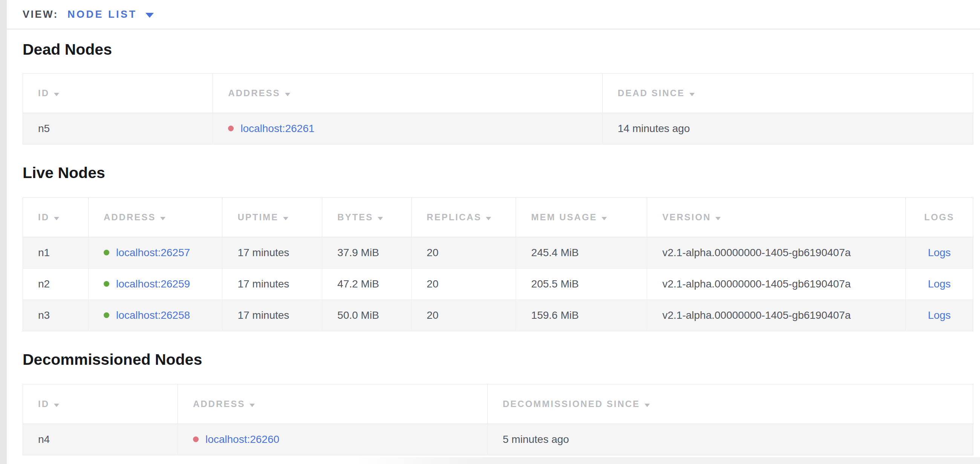  What do you see at coordinates (498, 419) in the screenshot?
I see `decommissioned-nodes-table: IDADDRESSDECOMMISSIONED SINCEn4localhost…` at bounding box center [498, 419].